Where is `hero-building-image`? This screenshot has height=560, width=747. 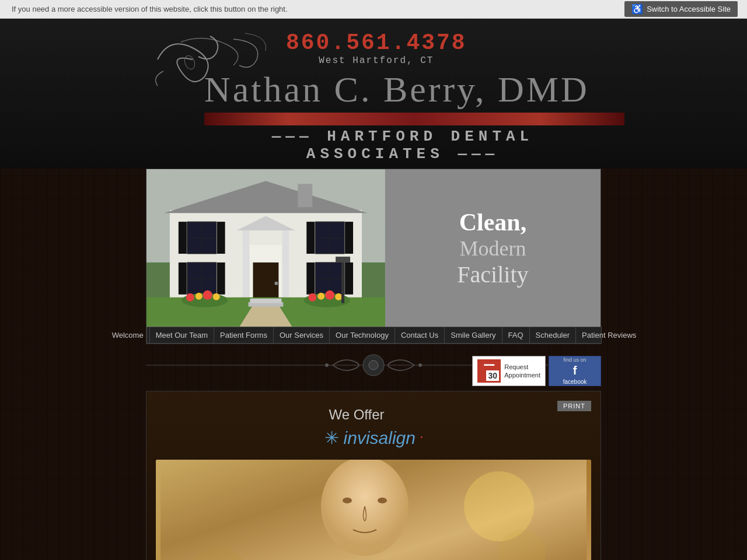 hero-building-image is located at coordinates (266, 248).